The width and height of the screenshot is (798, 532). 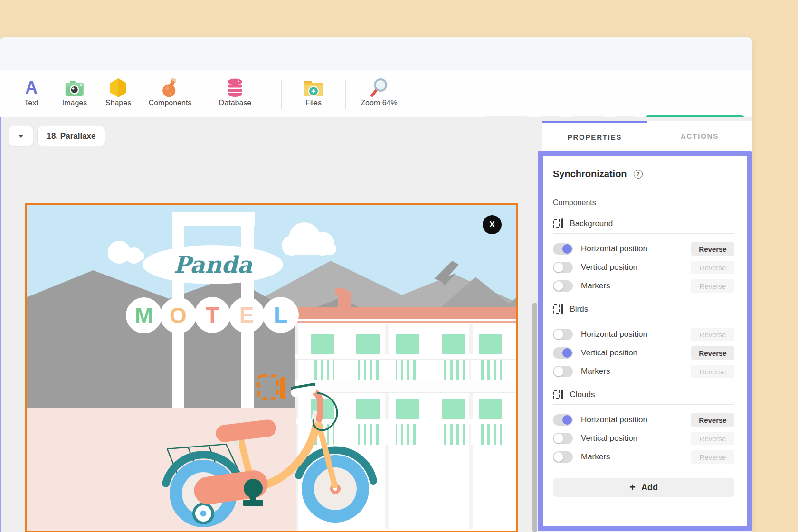 I want to click on sync-group-background: Background Horizontal position Reverse V…, so click(x=644, y=256).